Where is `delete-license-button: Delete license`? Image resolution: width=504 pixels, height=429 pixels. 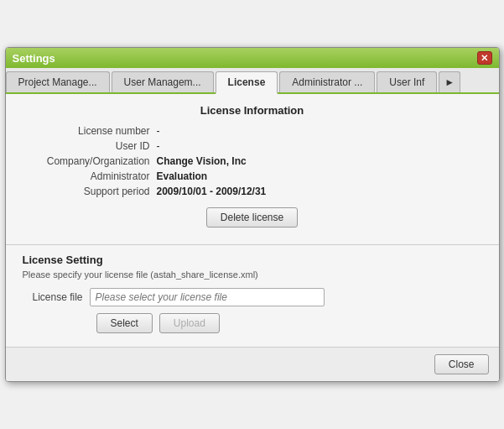
delete-license-button: Delete license is located at coordinates (252, 217).